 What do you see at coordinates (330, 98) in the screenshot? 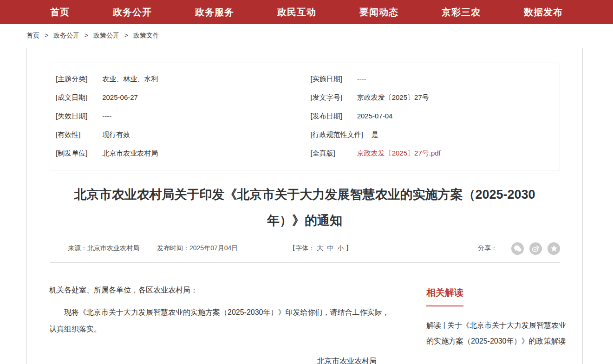
I see `meta-label: [发文字号]` at bounding box center [330, 98].